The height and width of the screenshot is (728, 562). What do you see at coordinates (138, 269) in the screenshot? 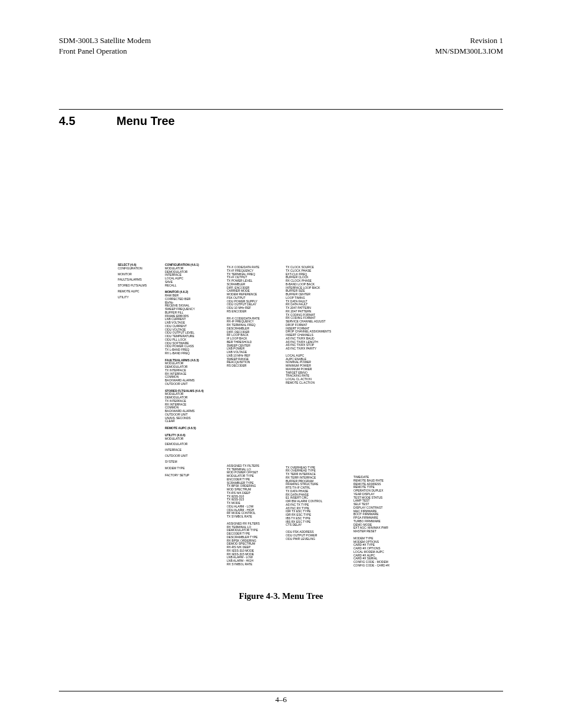
I see `tree-item: CONFIGURATION` at bounding box center [138, 269].